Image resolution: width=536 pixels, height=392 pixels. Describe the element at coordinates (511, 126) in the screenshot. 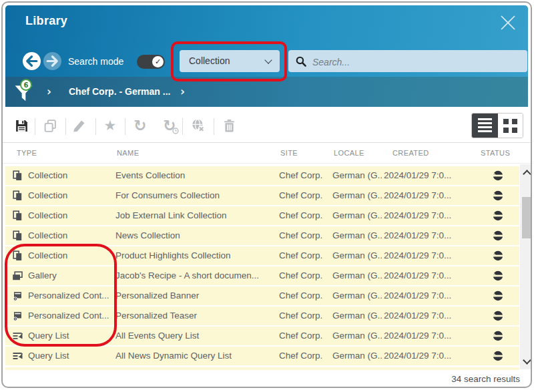

I see `grid-view-button` at that location.